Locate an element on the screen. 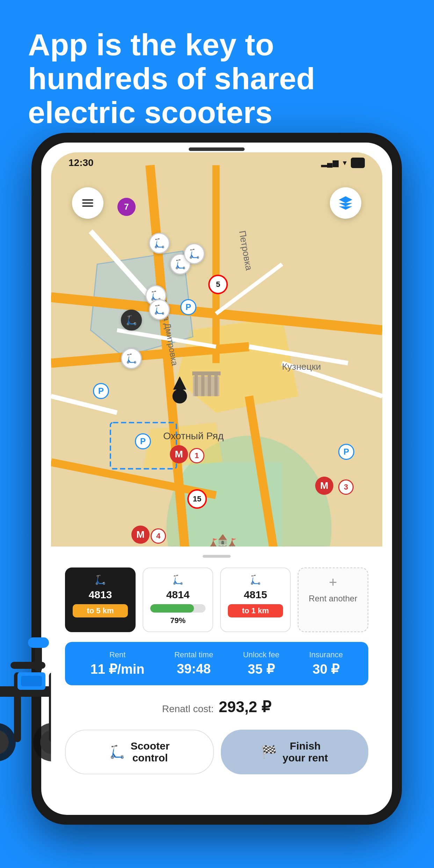  speed-sign-15: 15 is located at coordinates (197, 499).